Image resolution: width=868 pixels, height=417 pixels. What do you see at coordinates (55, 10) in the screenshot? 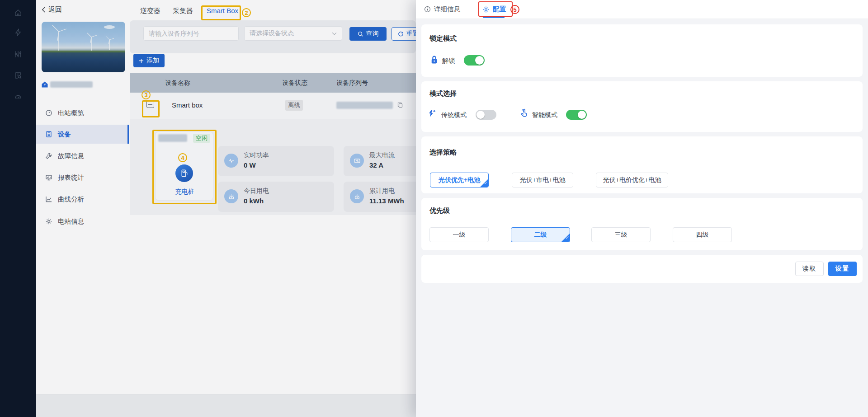
I see `back-label: 返回` at bounding box center [55, 10].